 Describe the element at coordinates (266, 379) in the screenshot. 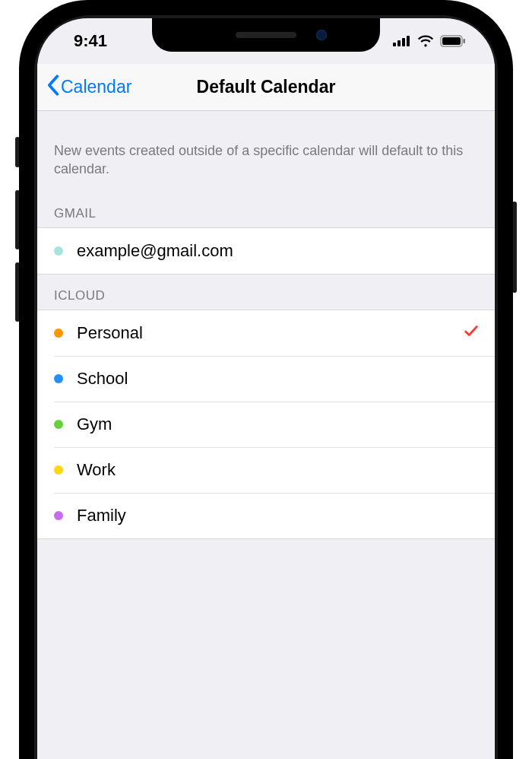

I see `calendar-row-icloud-1: School` at that location.